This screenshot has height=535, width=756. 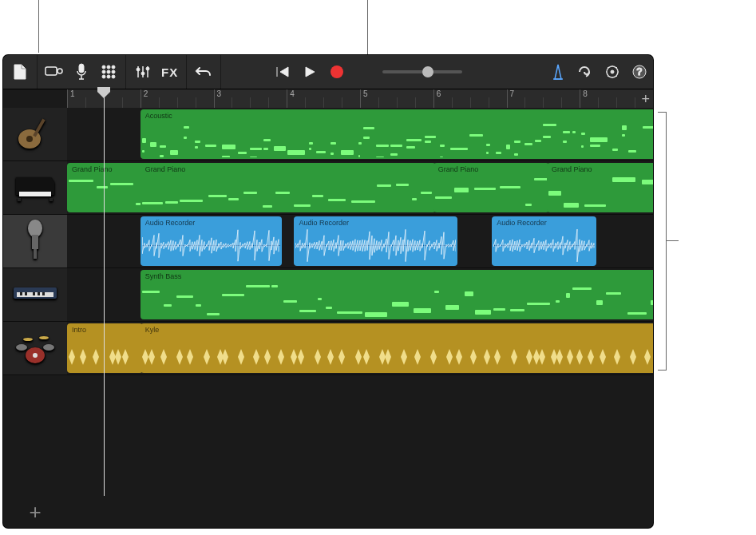 What do you see at coordinates (310, 72) in the screenshot?
I see `play-button` at bounding box center [310, 72].